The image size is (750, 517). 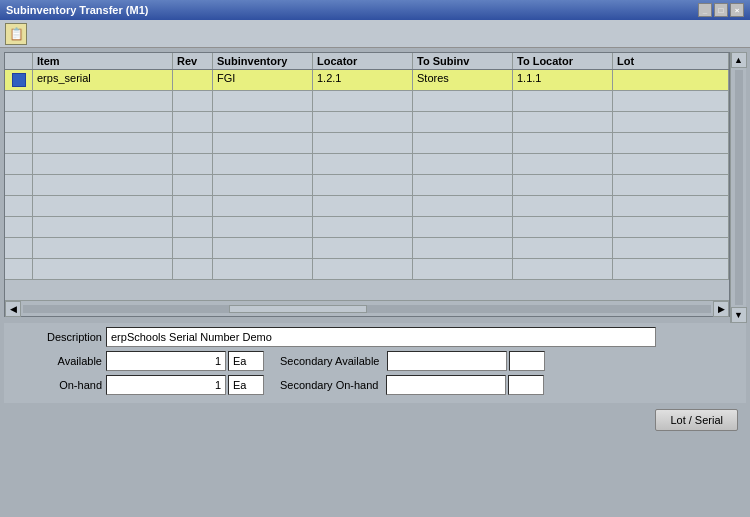 I want to click on cell-item: erps_serial, so click(x=103, y=80).